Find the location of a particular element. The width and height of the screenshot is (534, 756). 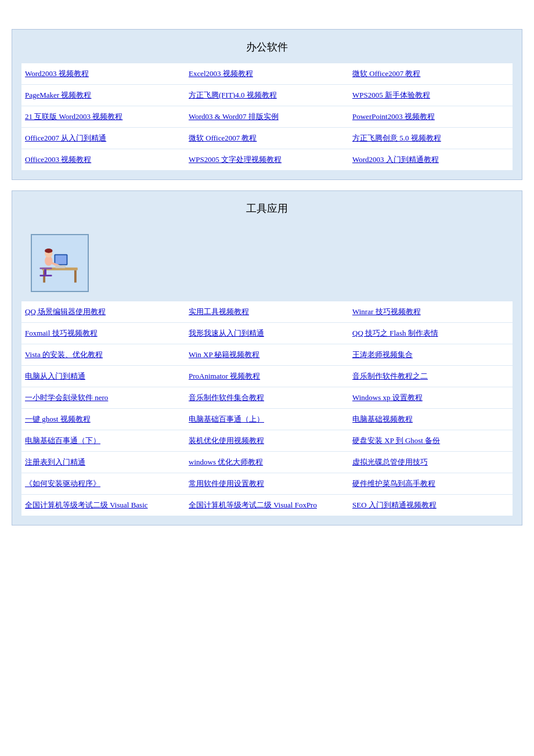

tools-link-cell: 装机优化使用视频教程 is located at coordinates (267, 441).